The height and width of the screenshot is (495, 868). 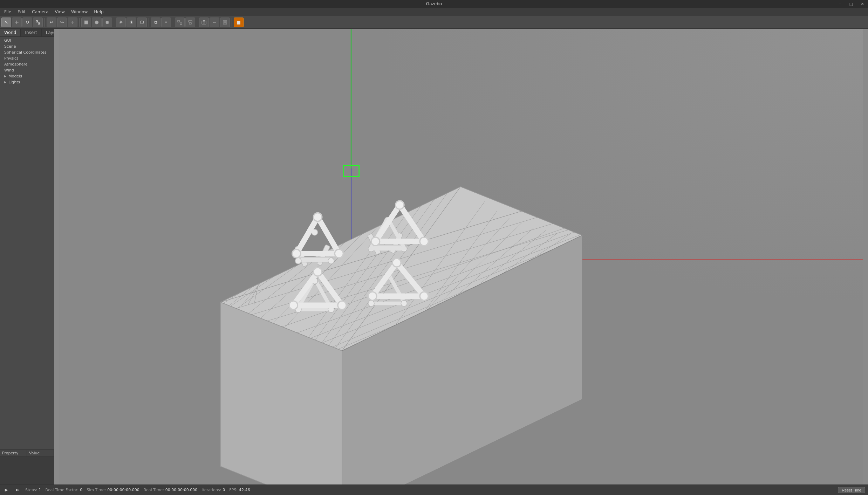 What do you see at coordinates (99, 12) in the screenshot?
I see `menu-help: Help` at bounding box center [99, 12].